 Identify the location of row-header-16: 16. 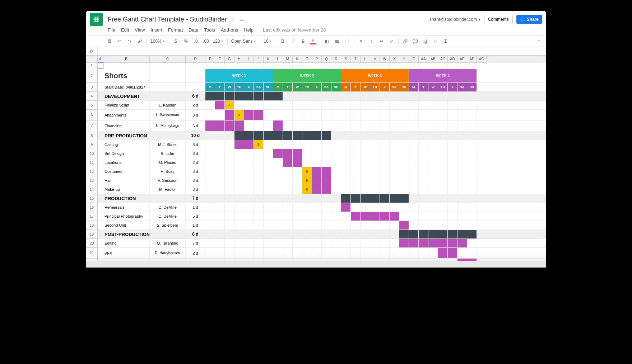
(92, 207).